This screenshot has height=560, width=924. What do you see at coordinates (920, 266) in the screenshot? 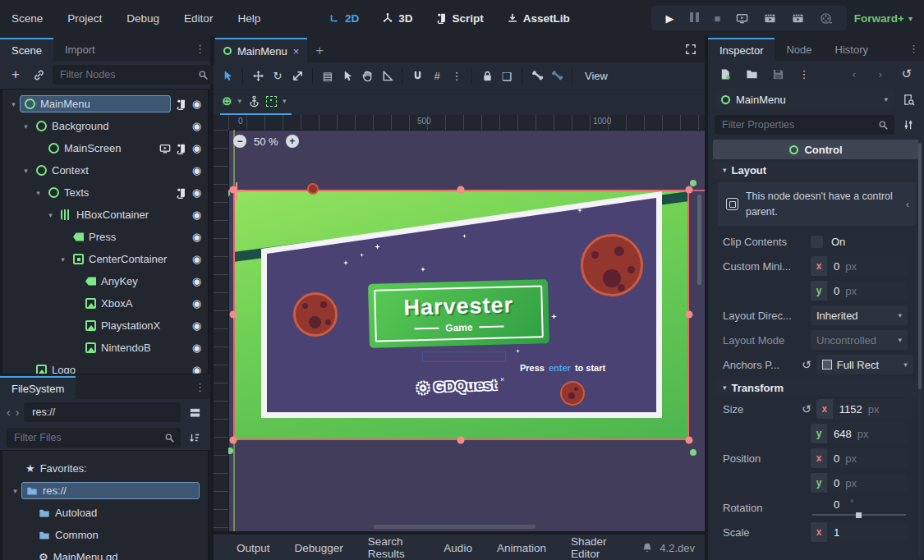
I see `inspector-scrollbar-thumb` at bounding box center [920, 266].